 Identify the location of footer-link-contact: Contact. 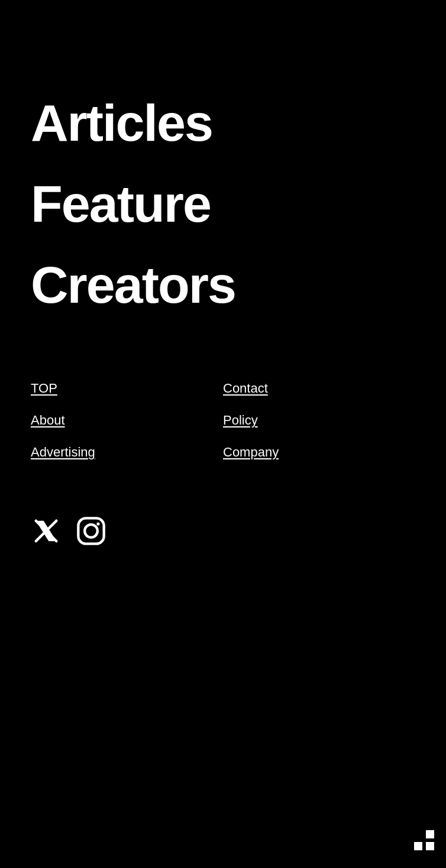
(319, 388).